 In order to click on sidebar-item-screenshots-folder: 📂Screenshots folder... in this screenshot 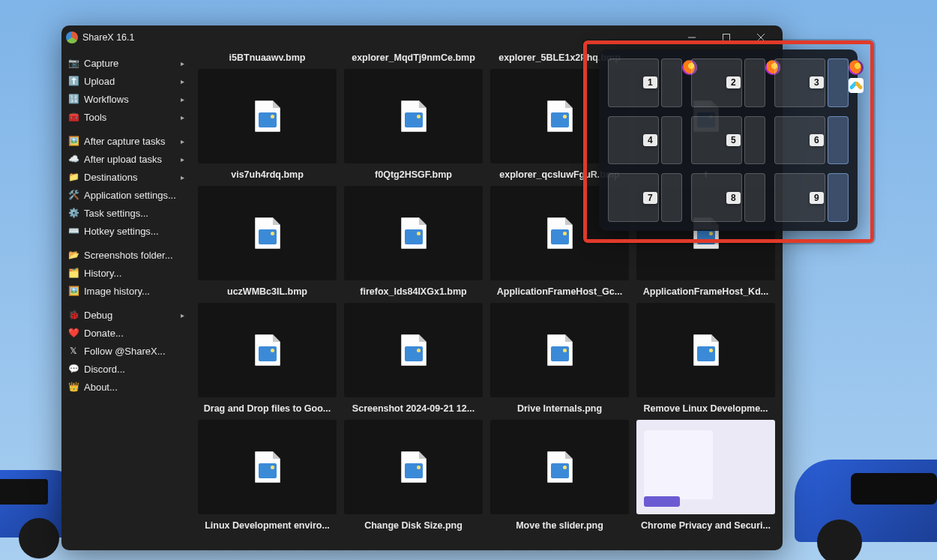, I will do `click(126, 255)`.